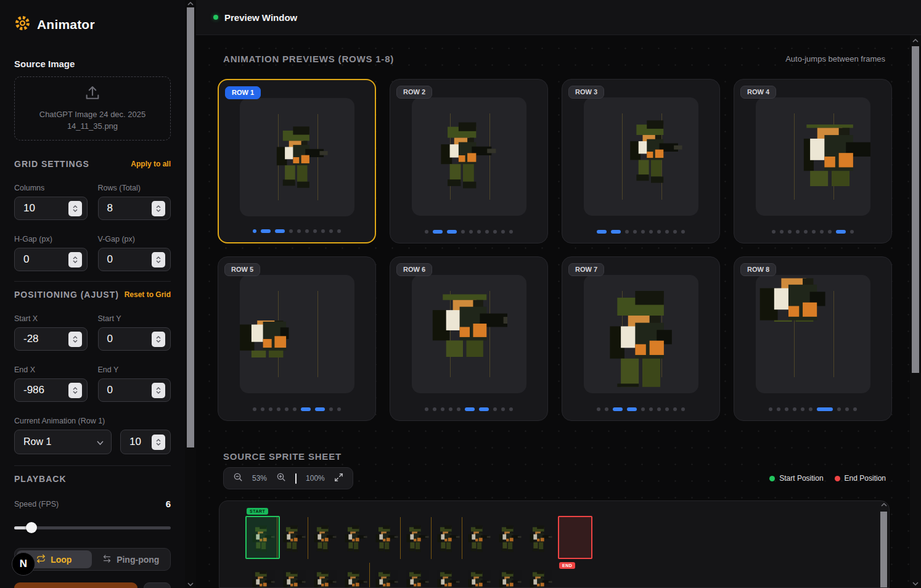 The height and width of the screenshot is (588, 921). I want to click on slider-track, so click(92, 528).